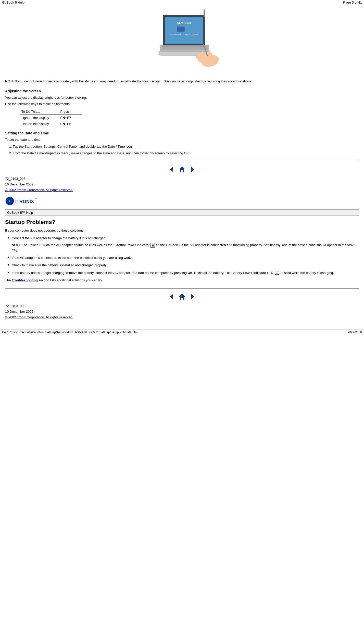  I want to click on footer-copyright-2: © 2002 Itronix Corporation. All rights r…, so click(182, 317).